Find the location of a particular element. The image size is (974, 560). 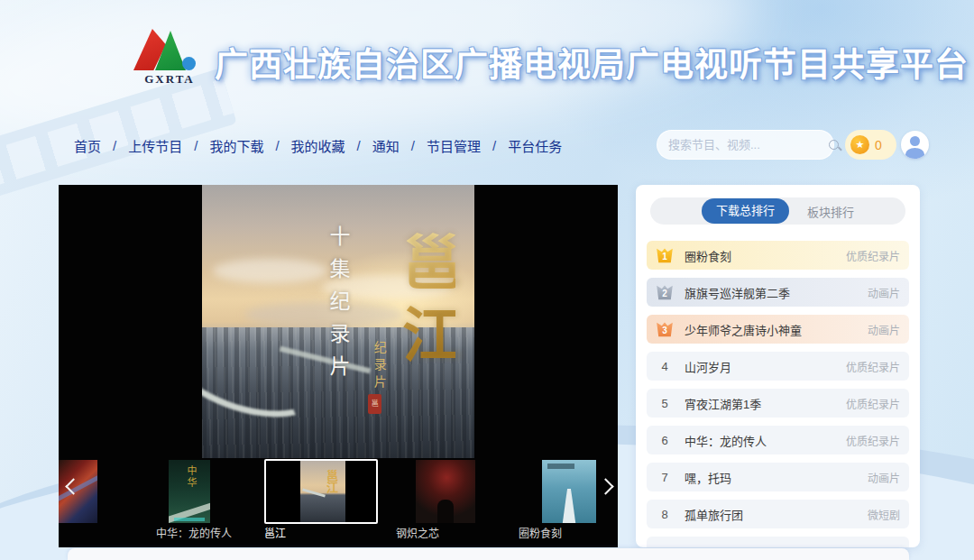

film-strip-icon is located at coordinates (119, 135).